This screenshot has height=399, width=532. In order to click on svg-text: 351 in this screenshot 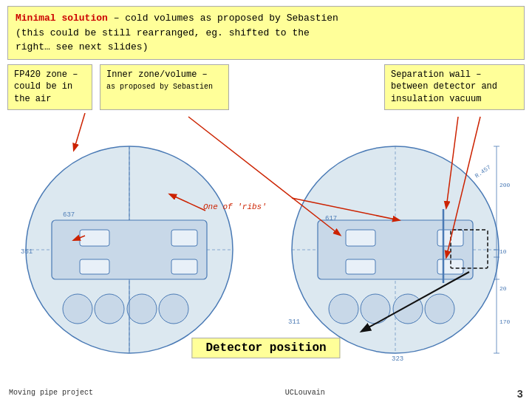, I will do `click(27, 252)`.